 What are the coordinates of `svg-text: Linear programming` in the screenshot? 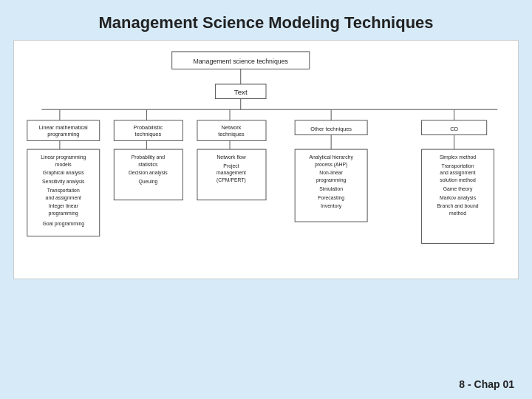 It's located at (64, 157).